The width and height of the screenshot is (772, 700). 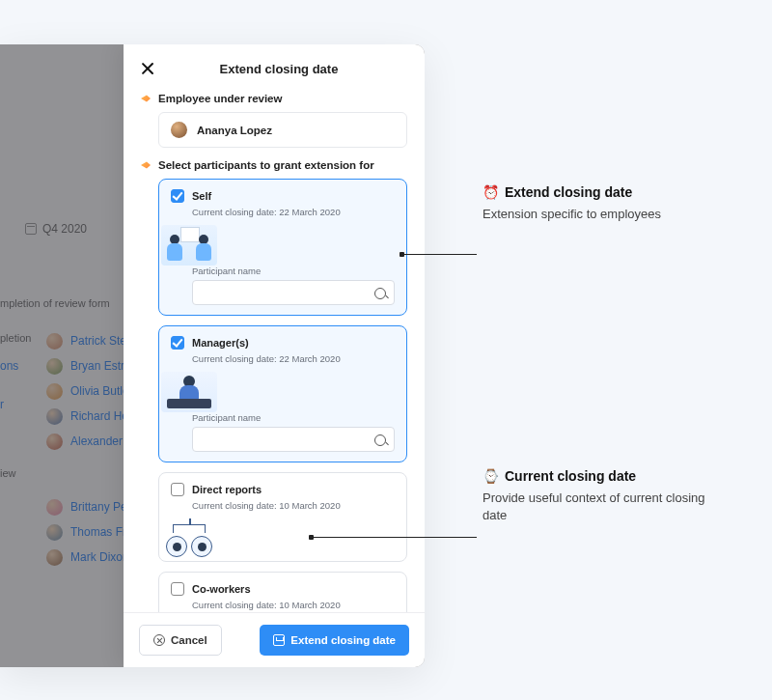 I want to click on participant-card: Manager(s)Current closing date: 22 March…, so click(x=283, y=394).